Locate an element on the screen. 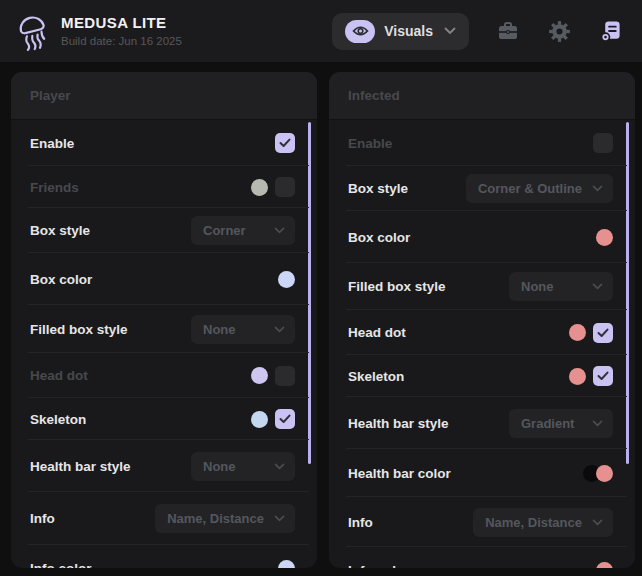  toolbox-button is located at coordinates (508, 31).